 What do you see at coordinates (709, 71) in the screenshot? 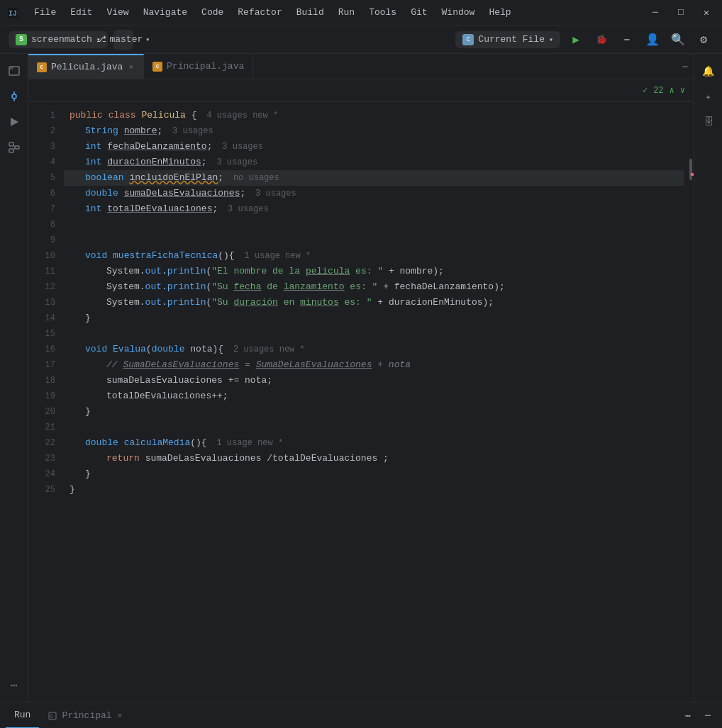
I see `notifications-icon: 🔔` at bounding box center [709, 71].